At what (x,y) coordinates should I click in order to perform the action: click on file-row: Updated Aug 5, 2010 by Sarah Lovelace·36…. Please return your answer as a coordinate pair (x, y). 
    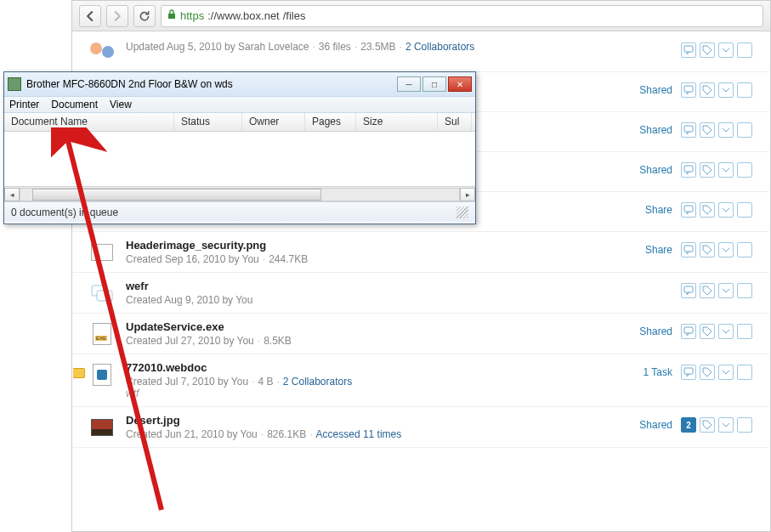
    Looking at the image, I should click on (422, 53).